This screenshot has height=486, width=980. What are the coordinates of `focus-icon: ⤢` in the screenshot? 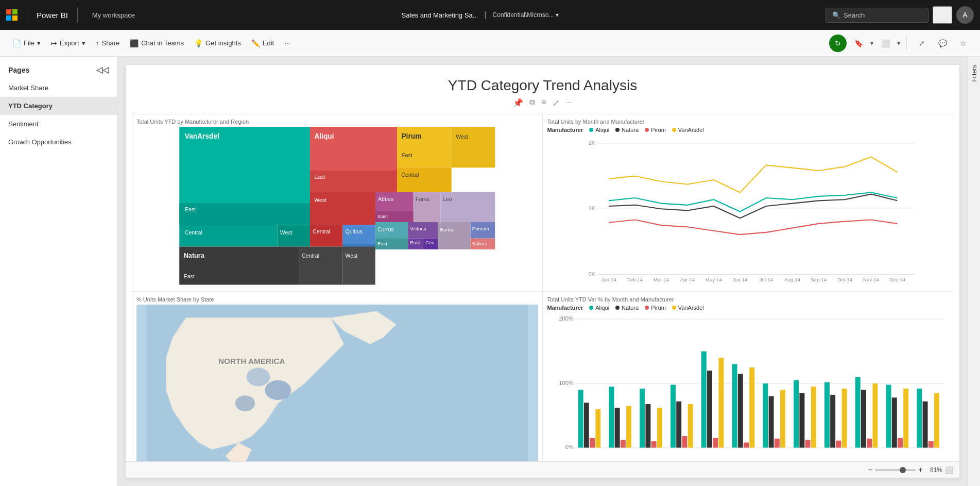 It's located at (556, 103).